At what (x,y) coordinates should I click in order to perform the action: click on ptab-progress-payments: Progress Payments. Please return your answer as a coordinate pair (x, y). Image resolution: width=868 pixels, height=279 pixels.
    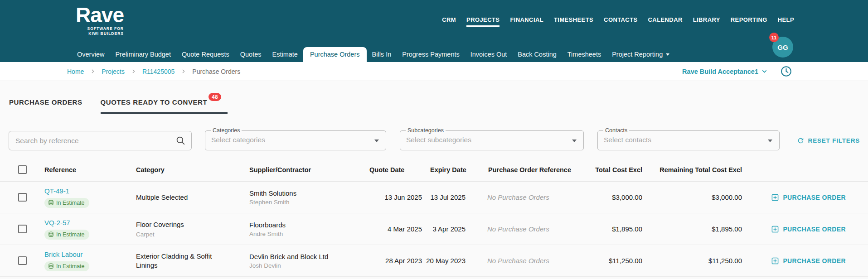
    Looking at the image, I should click on (431, 54).